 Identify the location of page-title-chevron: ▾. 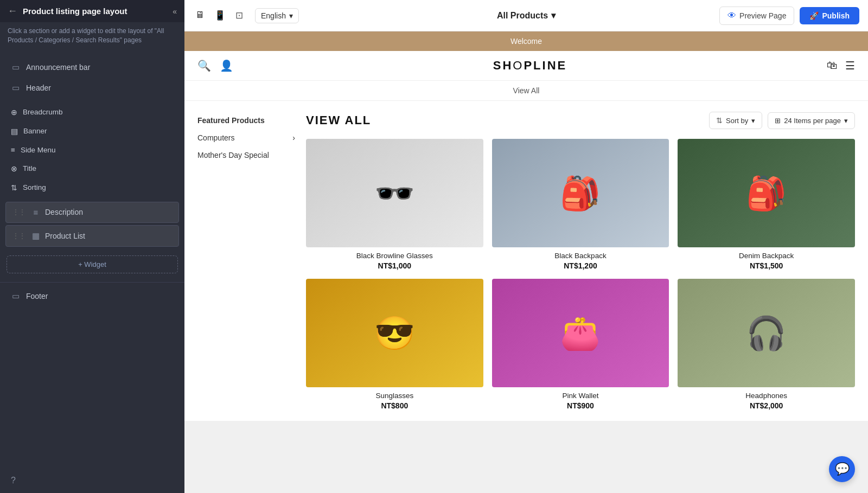
(553, 15).